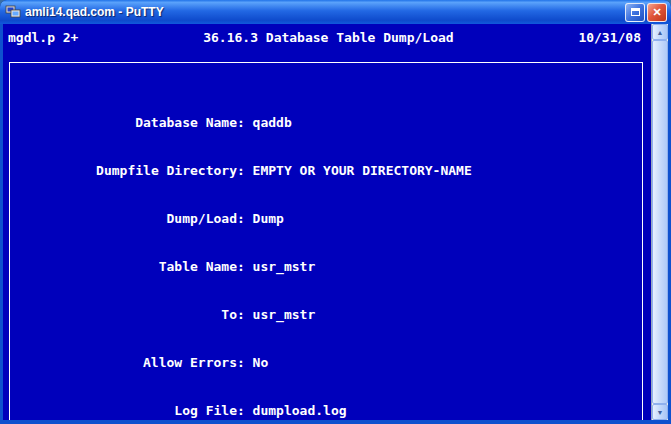 The image size is (671, 424). I want to click on field-label: Database Name:, so click(170, 123).